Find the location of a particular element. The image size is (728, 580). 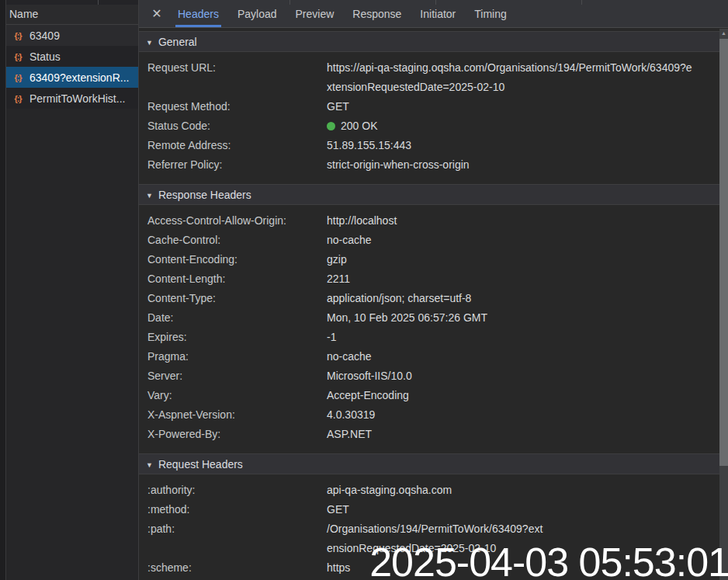

request-label: 63409 is located at coordinates (45, 36).